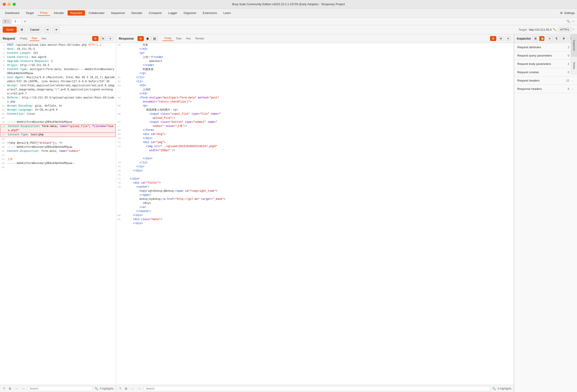  I want to click on menu-item-organizer: Organizer, so click(190, 13).